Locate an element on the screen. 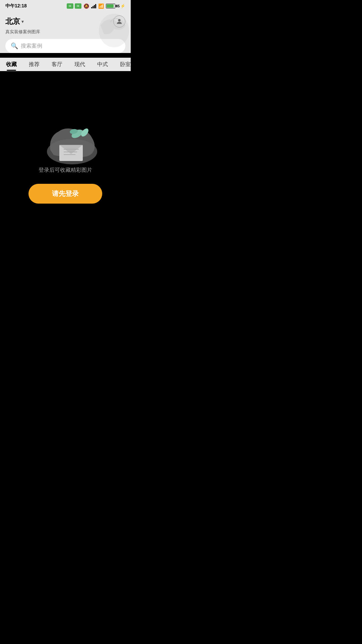 The width and height of the screenshot is (362, 644). user-avatar-button is located at coordinates (119, 21).